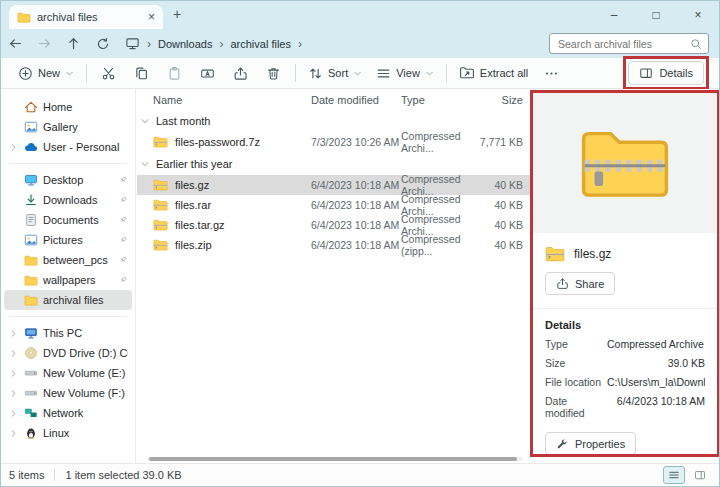 This screenshot has height=487, width=720. What do you see at coordinates (505, 100) in the screenshot?
I see `column-header-size: Size` at bounding box center [505, 100].